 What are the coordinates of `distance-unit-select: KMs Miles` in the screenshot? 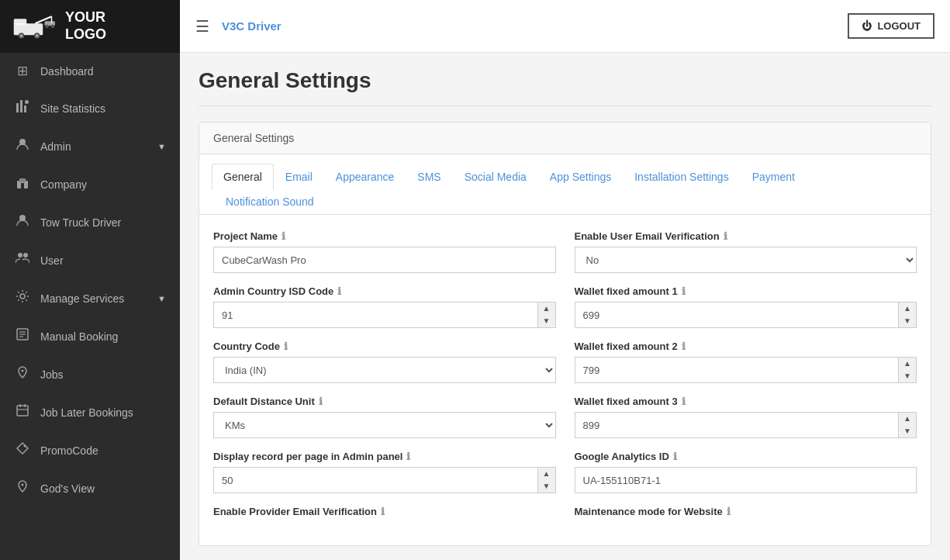 It's located at (385, 425).